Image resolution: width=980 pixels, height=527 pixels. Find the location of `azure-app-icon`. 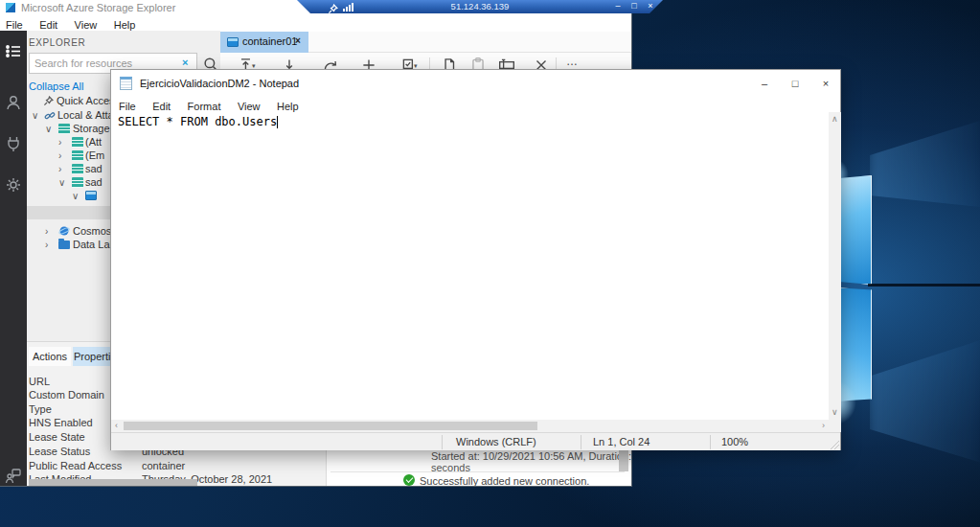

azure-app-icon is located at coordinates (11, 8).